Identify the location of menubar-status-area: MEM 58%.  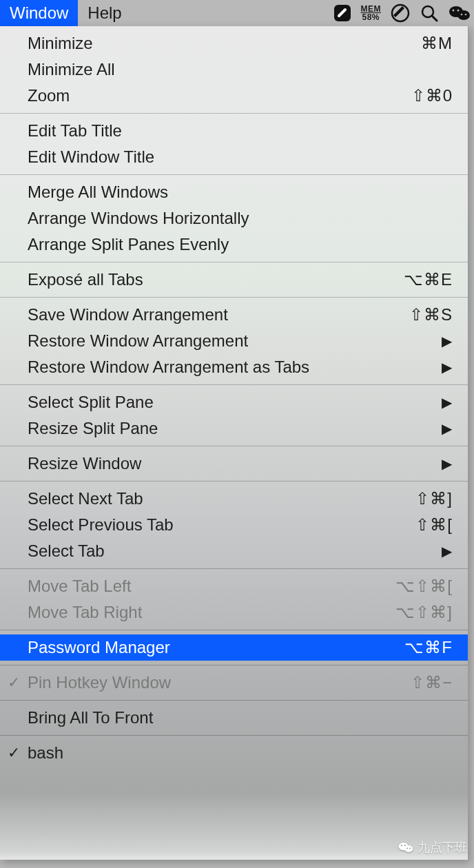
(402, 13).